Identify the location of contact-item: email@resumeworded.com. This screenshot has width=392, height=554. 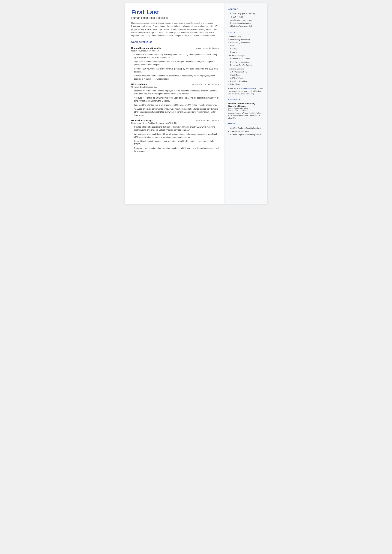
(246, 20).